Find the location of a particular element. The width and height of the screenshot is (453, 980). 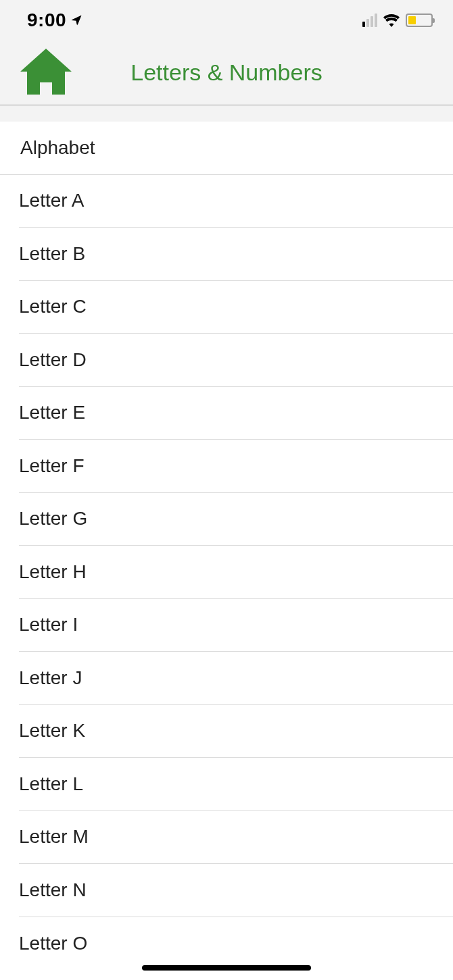

list-item-label: Letter L is located at coordinates (51, 784).